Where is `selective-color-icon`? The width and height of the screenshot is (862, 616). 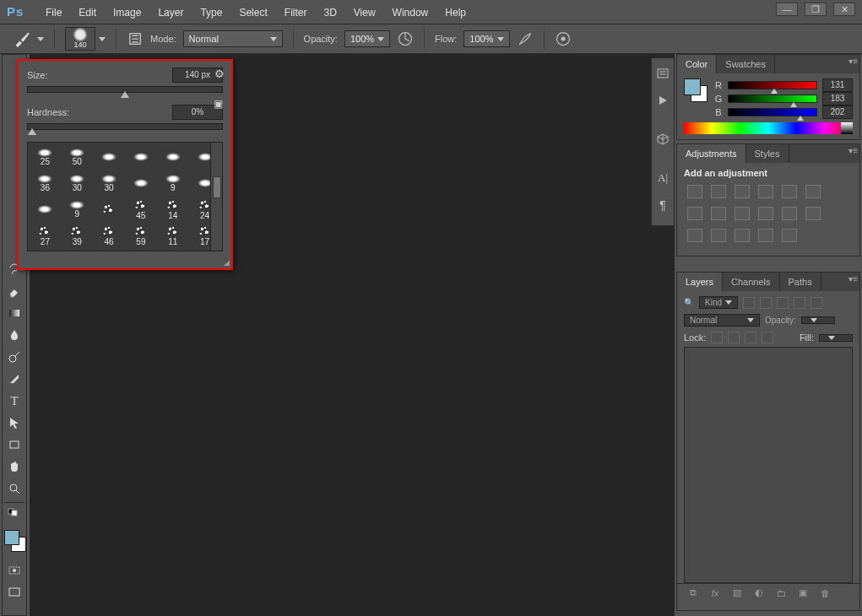
selective-color-icon is located at coordinates (742, 235).